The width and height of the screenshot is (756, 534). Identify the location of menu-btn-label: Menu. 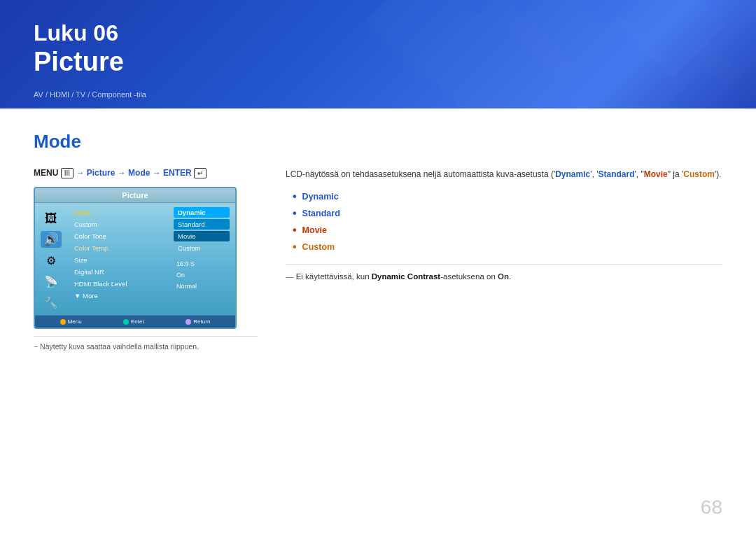
(75, 322).